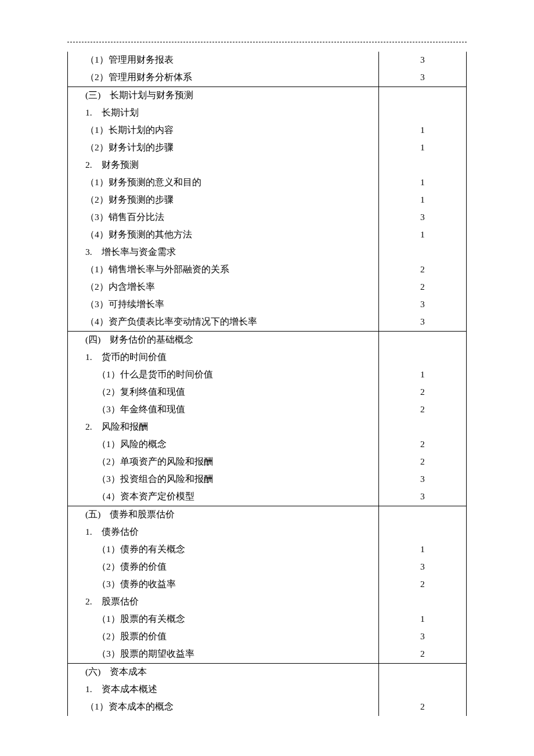 The image size is (534, 756). Describe the element at coordinates (223, 567) in the screenshot. I see `item-label-cell: （2）债券的价值` at that location.